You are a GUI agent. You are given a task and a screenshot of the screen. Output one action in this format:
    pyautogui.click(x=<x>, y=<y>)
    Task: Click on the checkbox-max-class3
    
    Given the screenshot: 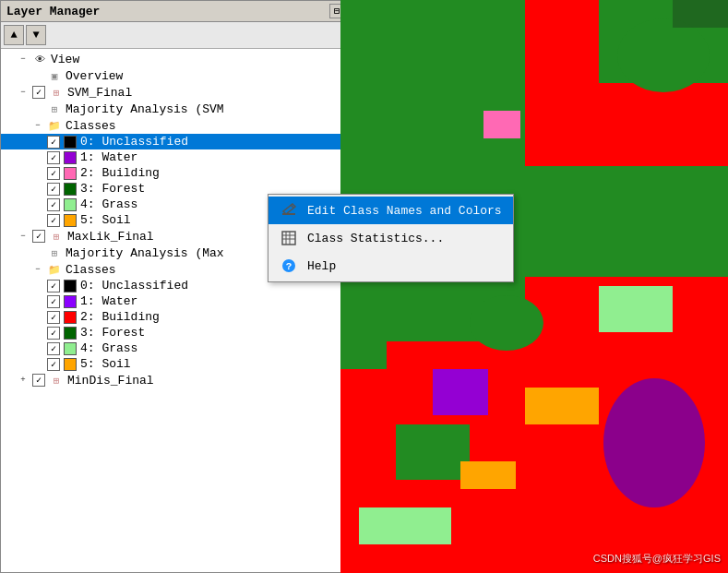 What is the action you would take?
    pyautogui.click(x=54, y=333)
    